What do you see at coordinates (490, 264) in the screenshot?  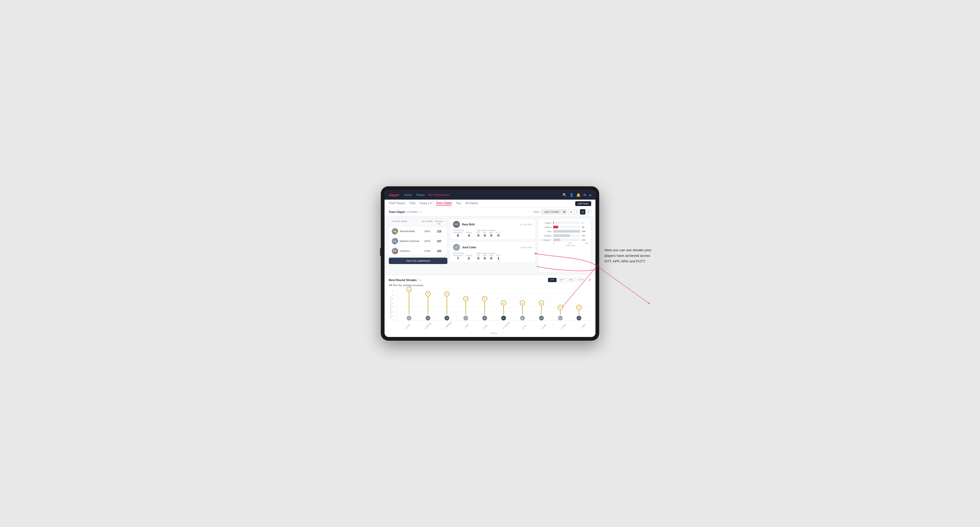 I see `tablet-screen: clippd Home Teams My Performance 🔍 👤 🔔 ⚙…` at bounding box center [490, 264].